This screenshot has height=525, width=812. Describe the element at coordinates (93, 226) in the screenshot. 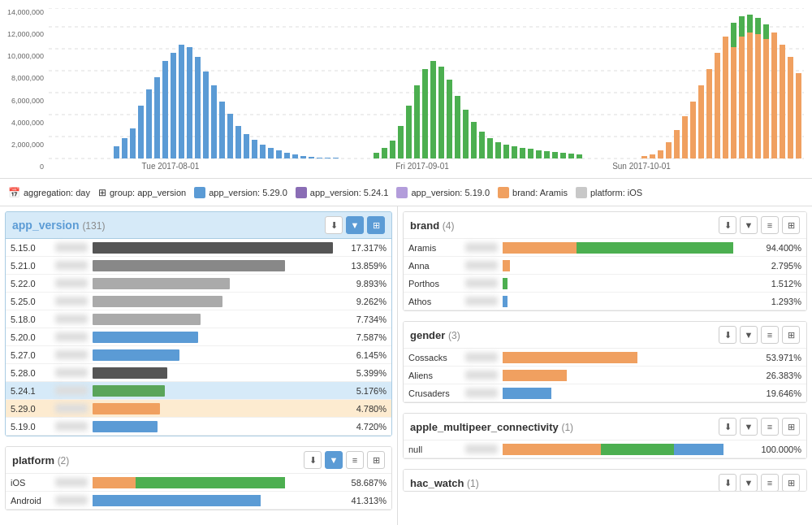

I see `appversion-count: (131)` at that location.